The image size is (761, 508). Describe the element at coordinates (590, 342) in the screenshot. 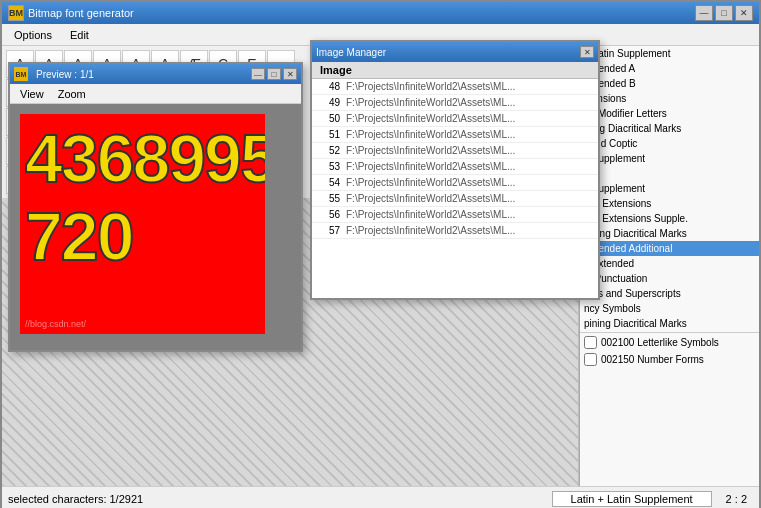

I see `letterlike-checkbox` at that location.